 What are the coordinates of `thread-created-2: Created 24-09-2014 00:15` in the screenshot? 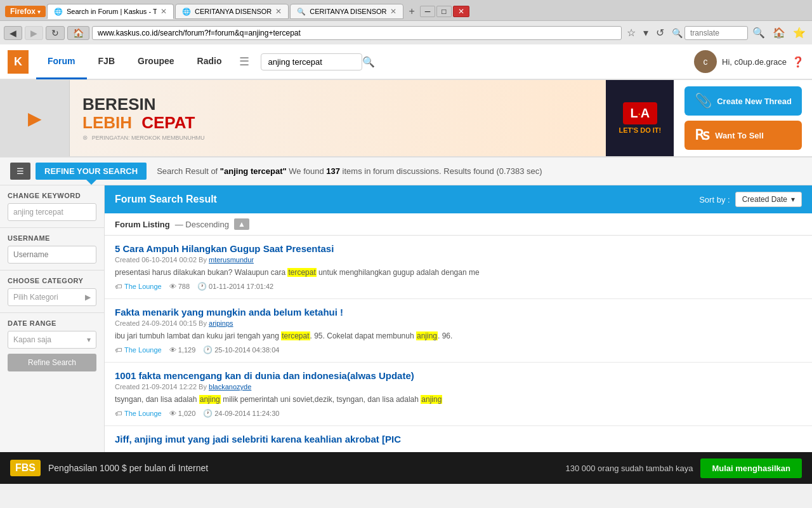 It's located at (156, 323).